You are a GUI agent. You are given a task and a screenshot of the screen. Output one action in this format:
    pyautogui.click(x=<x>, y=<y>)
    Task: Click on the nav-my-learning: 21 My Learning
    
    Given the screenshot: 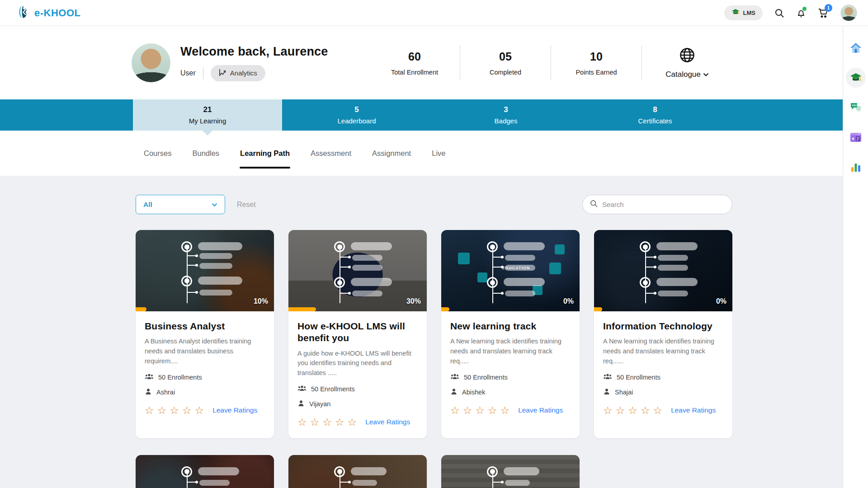 What is the action you would take?
    pyautogui.click(x=208, y=115)
    